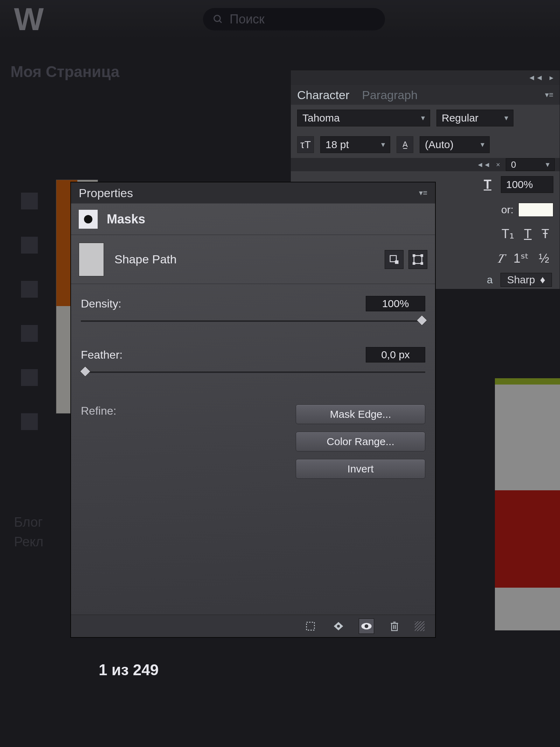 This screenshot has height=747, width=560. What do you see at coordinates (364, 118) in the screenshot?
I see `font-family-select: Tahoma` at bounding box center [364, 118].